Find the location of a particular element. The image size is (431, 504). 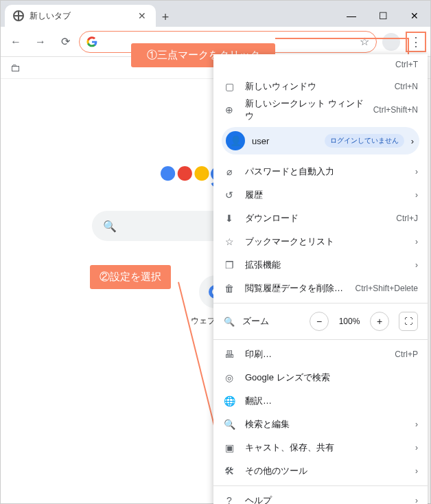

google-g-icon is located at coordinates (92, 42).